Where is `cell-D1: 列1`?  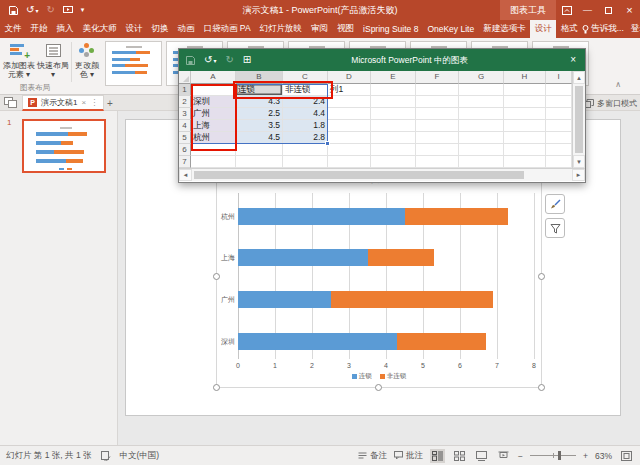 cell-D1: 列1 is located at coordinates (350, 90).